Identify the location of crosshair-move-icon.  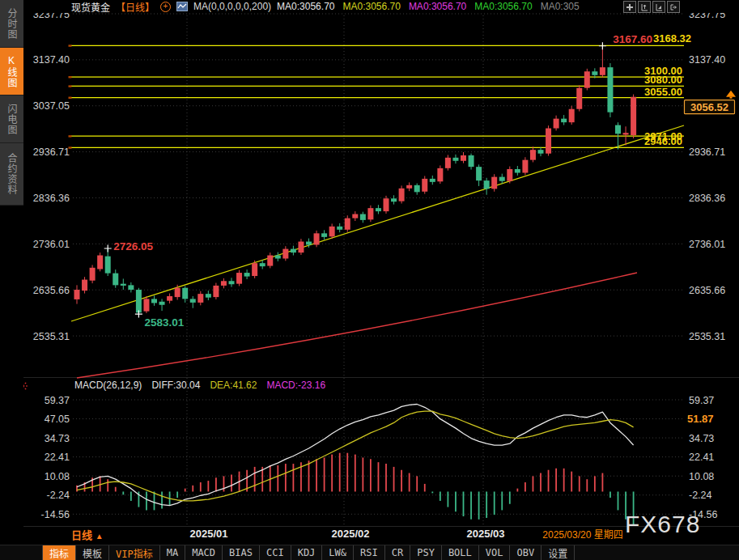
(630, 6).